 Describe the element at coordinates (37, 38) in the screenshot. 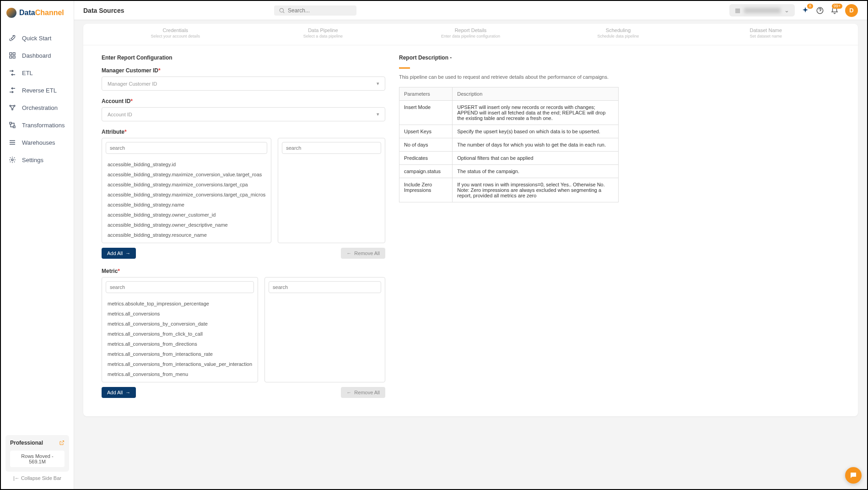

I see `sidebar-item-label: Quick Start` at that location.